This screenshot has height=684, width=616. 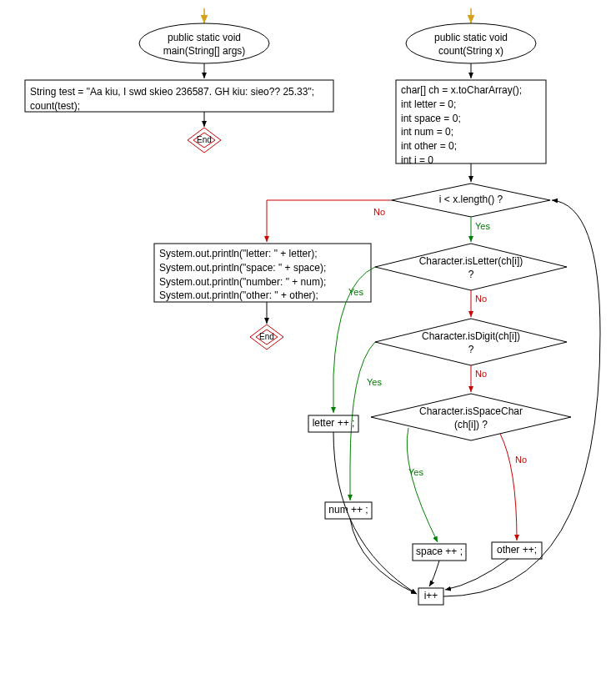 I want to click on init-box: char[] ch = x.toCharArray();int letter =…, so click(x=471, y=125).